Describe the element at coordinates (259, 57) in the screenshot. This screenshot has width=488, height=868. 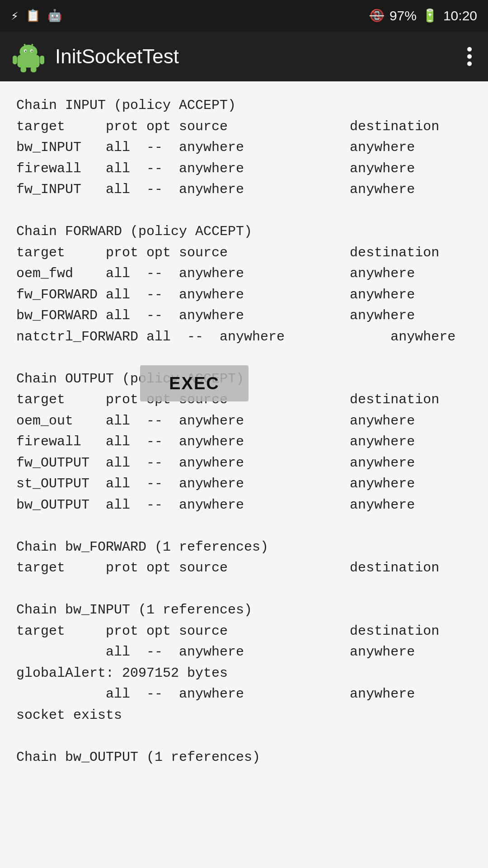
I see `app-title: InitSocketTest` at that location.